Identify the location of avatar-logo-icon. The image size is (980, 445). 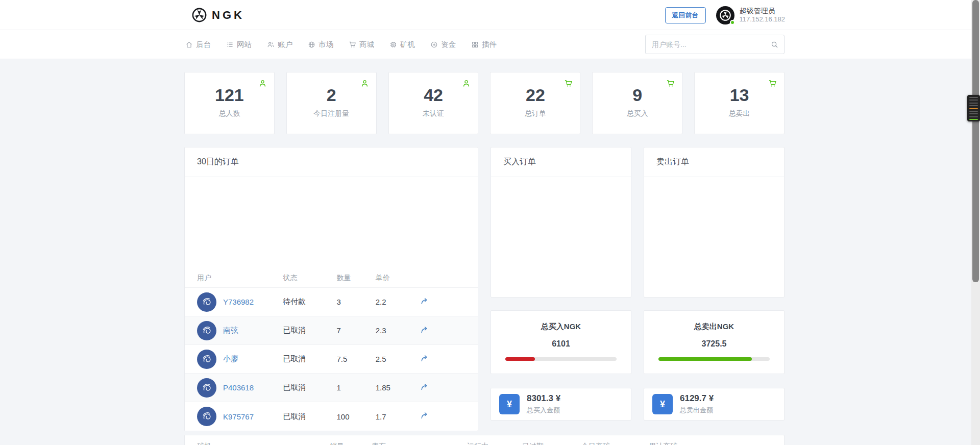
(725, 15).